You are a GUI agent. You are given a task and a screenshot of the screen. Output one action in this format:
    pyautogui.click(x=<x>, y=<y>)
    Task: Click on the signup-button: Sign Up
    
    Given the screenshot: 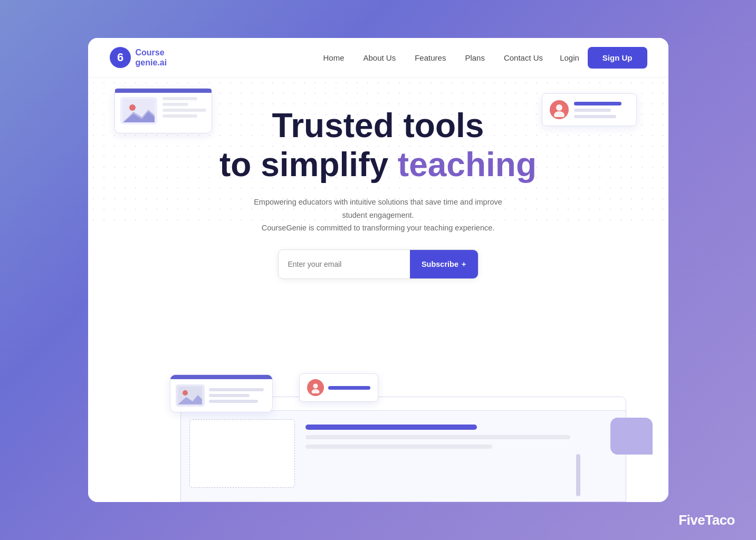 What is the action you would take?
    pyautogui.click(x=617, y=58)
    